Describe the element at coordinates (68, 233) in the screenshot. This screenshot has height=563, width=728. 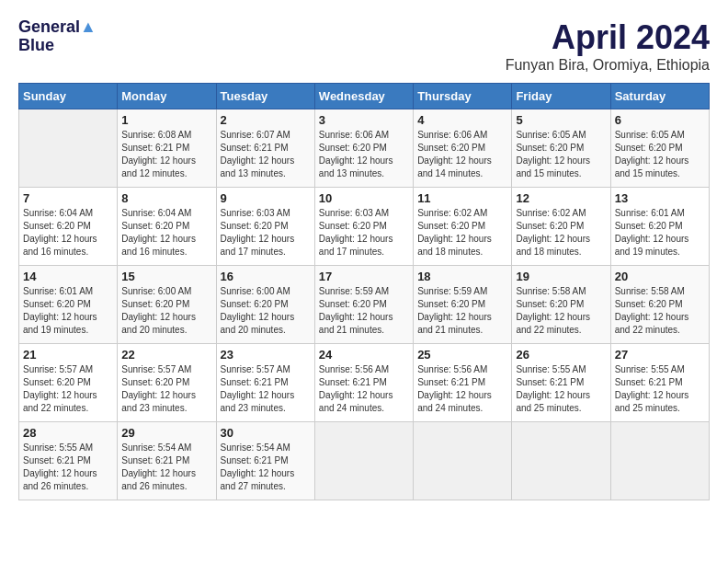
I see `day-info: Sunrise: 6:04 AM Sunset: 6:20 PM Dayligh…` at that location.